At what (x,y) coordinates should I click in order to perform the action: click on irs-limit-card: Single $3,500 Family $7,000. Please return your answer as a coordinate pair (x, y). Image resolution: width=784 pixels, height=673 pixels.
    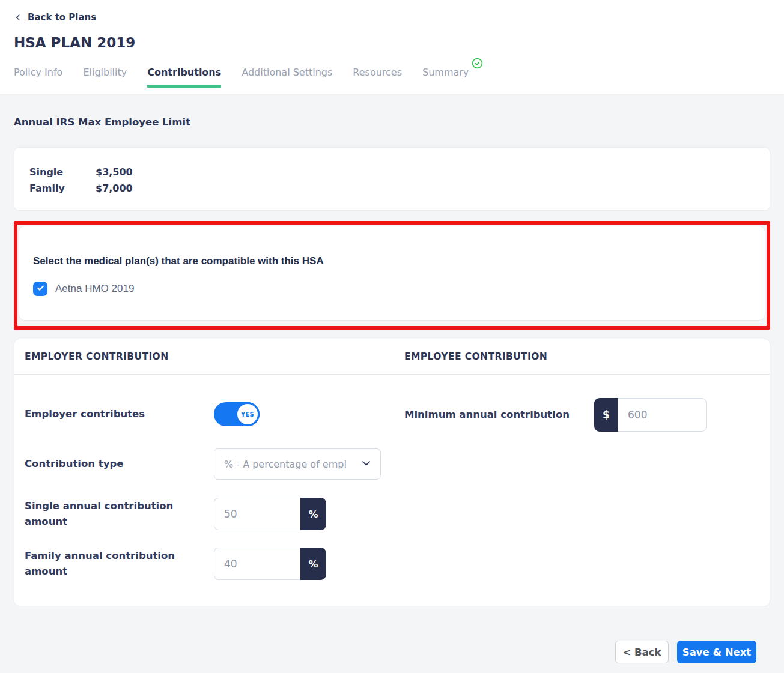
    Looking at the image, I should click on (392, 179).